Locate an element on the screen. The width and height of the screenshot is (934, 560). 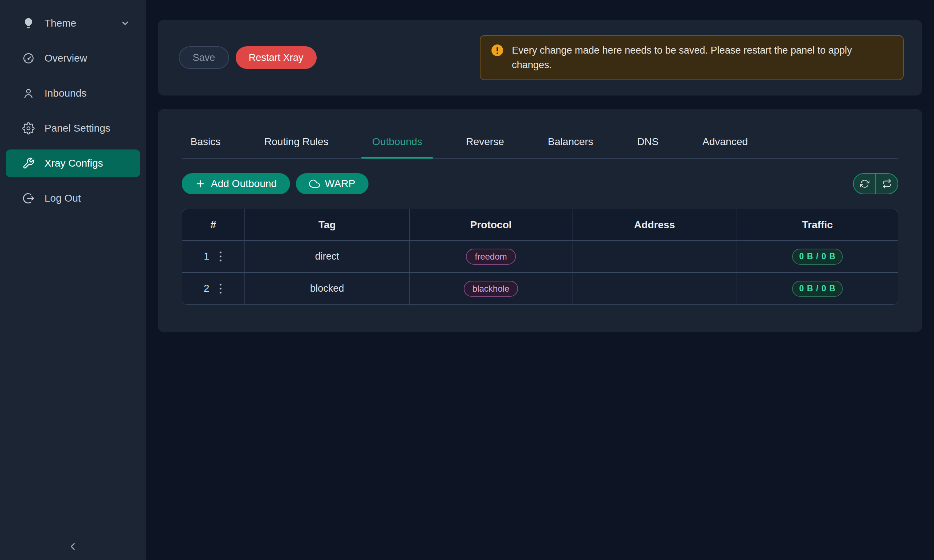
tab-routing-rules: Routing Rules is located at coordinates (296, 147).